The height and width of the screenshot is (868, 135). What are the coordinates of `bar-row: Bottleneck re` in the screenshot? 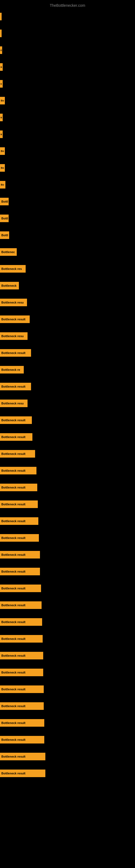 It's located at (68, 370).